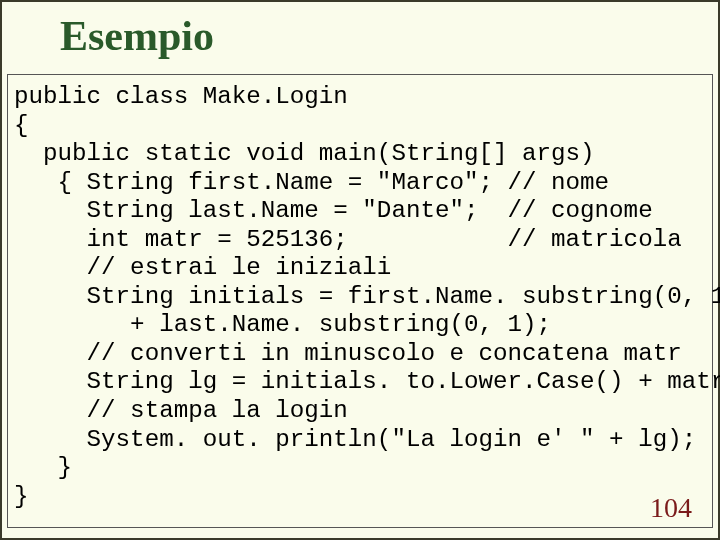 The height and width of the screenshot is (540, 720). I want to click on code-line: String initials = first.Name. substring(…, so click(367, 296).